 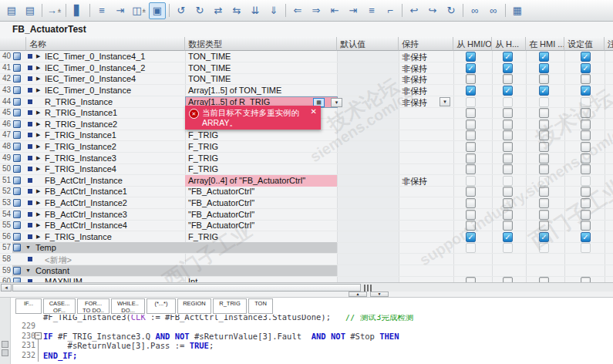 I want to click on table-row: 49▶F_TRIG_Instance3F_TRIG, so click(x=307, y=159).